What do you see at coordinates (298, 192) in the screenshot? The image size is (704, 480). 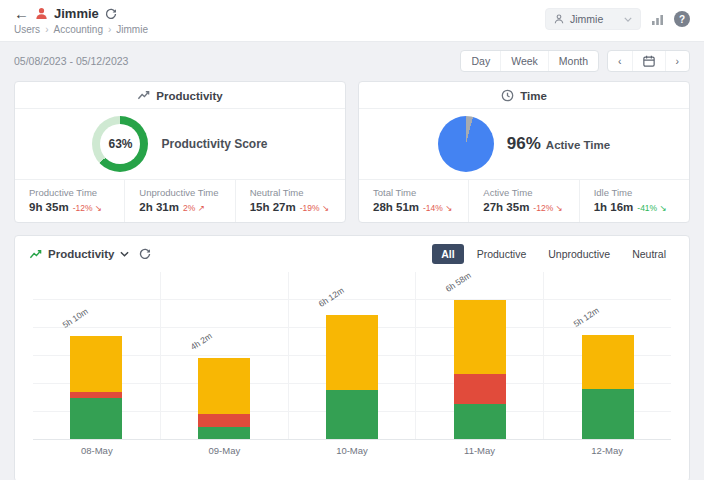 I see `stat-label: Neutral Time` at bounding box center [298, 192].